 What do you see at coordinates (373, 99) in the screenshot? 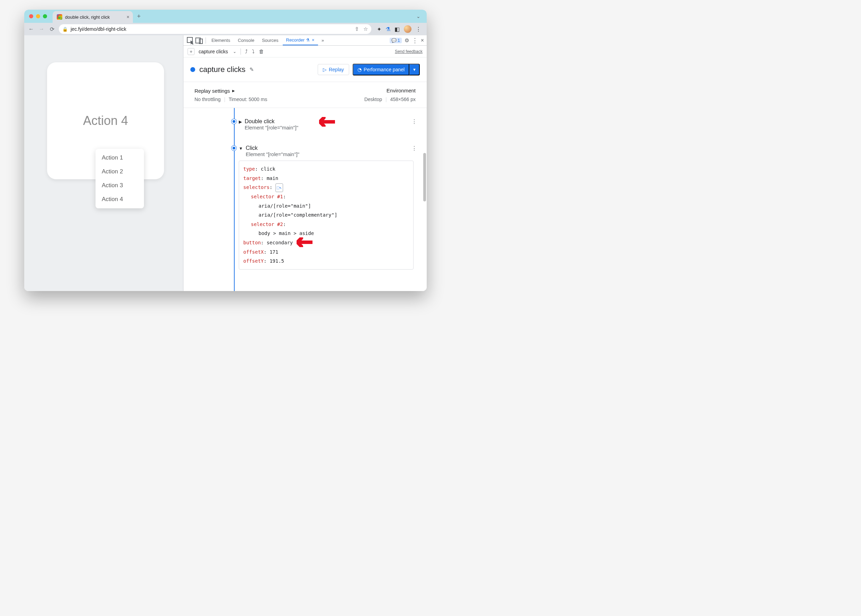
I see `device-value: Desktop` at bounding box center [373, 99].